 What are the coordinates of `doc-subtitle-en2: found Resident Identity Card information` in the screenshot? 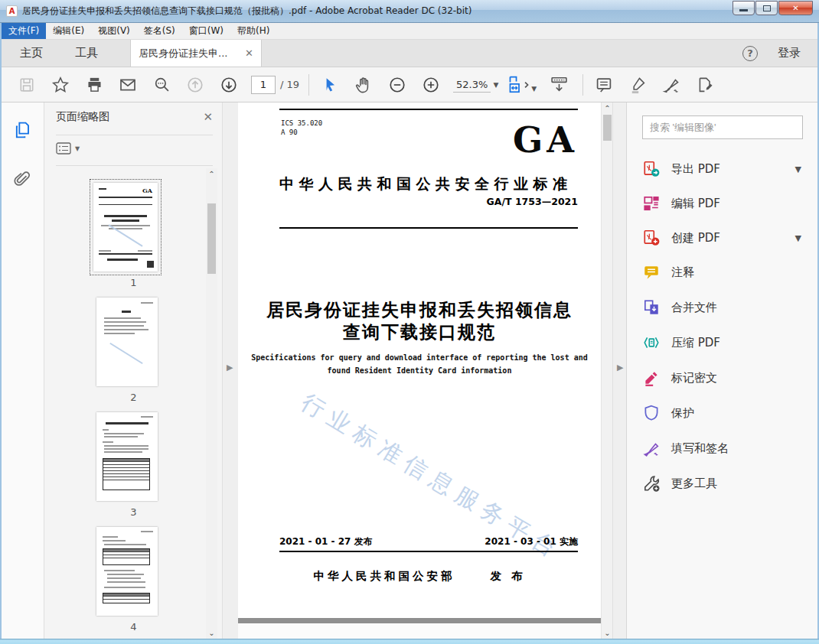 It's located at (419, 370).